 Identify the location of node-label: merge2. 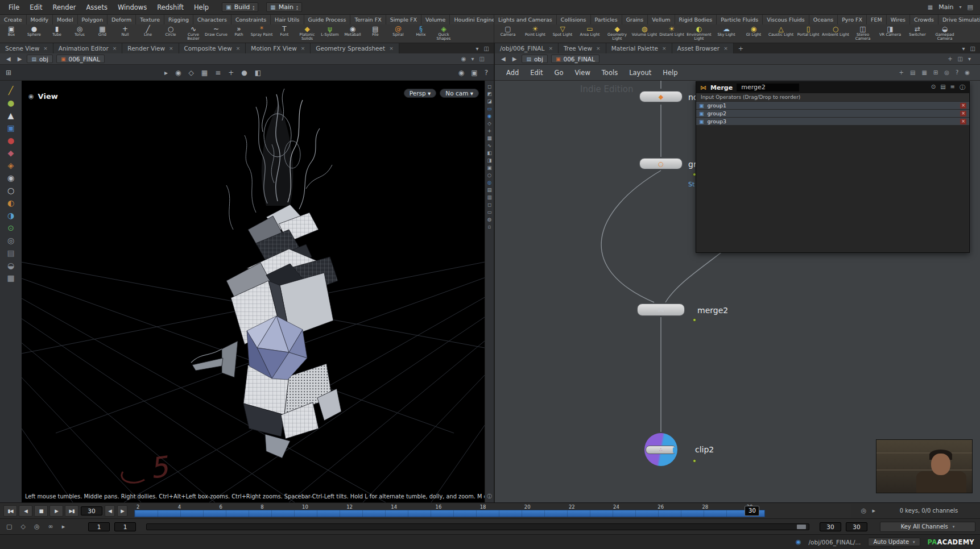
(713, 310).